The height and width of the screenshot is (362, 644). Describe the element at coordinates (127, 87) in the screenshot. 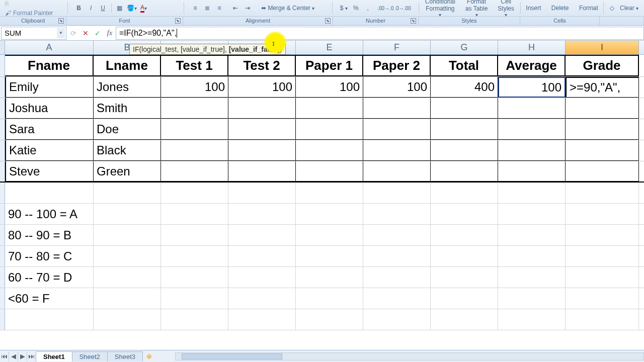

I see `cell: Jones` at that location.